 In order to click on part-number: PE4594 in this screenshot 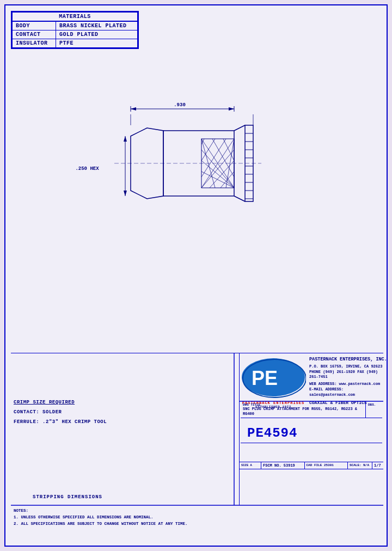, I will do `click(311, 433)`.